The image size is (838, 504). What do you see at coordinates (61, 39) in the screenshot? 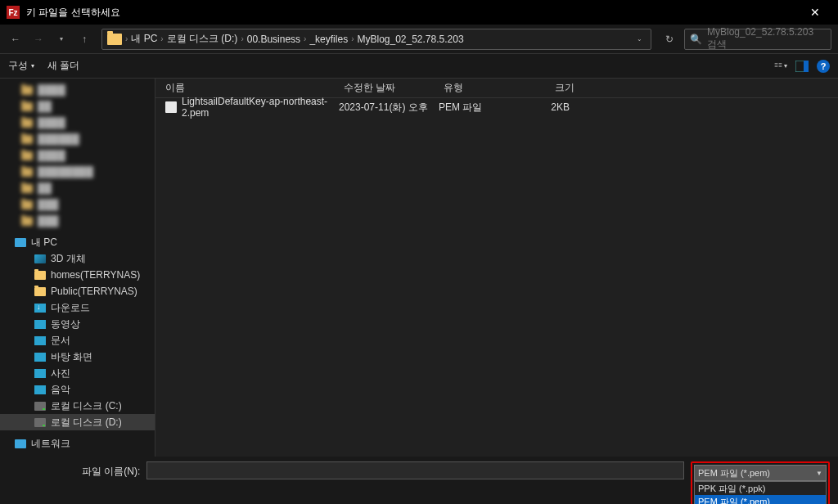
I see `recent-locations-button: ▾` at bounding box center [61, 39].